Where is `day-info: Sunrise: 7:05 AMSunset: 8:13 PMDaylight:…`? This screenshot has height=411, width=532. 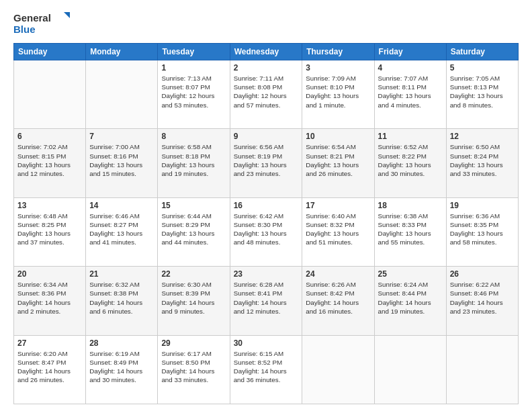 day-info: Sunrise: 7:05 AMSunset: 8:13 PMDaylight:… is located at coordinates (482, 91).